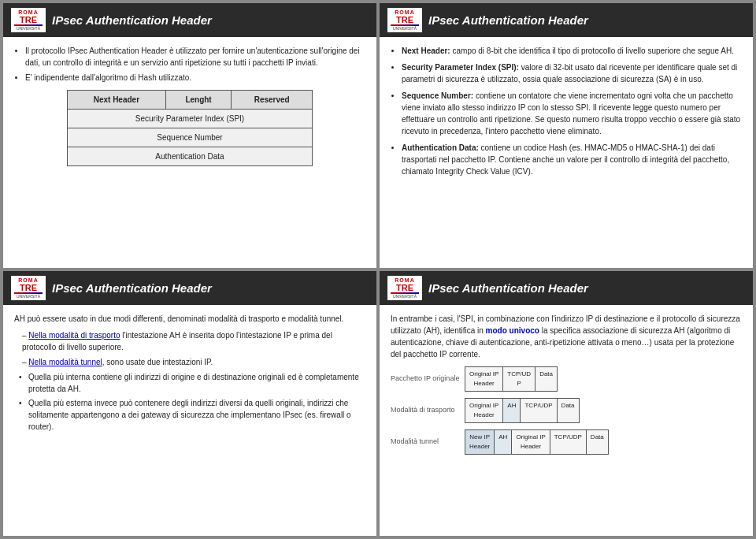 The image size is (756, 539). What do you see at coordinates (480, 442) in the screenshot?
I see `block-new-ip: New IPHeader` at bounding box center [480, 442].